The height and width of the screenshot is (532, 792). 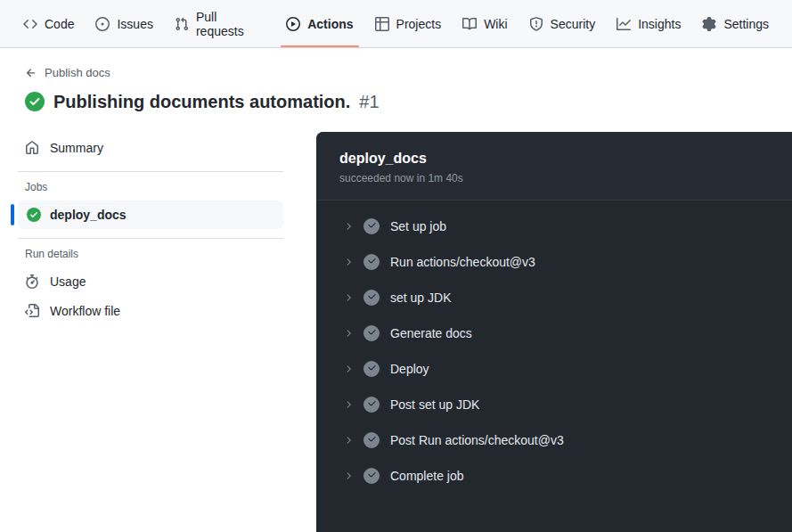 I want to click on gear-icon, so click(x=709, y=24).